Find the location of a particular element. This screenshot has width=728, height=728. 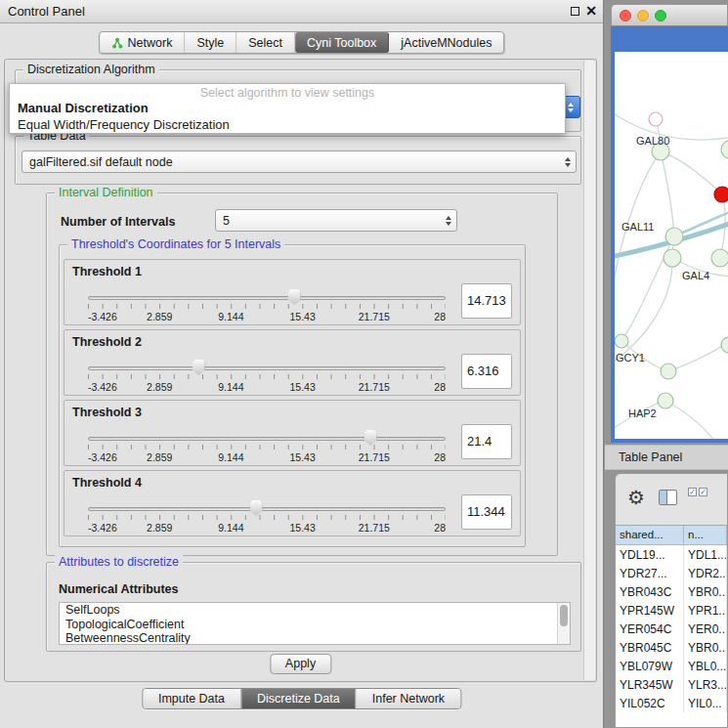

table-row: YLR345W YLR3... is located at coordinates (671, 684).